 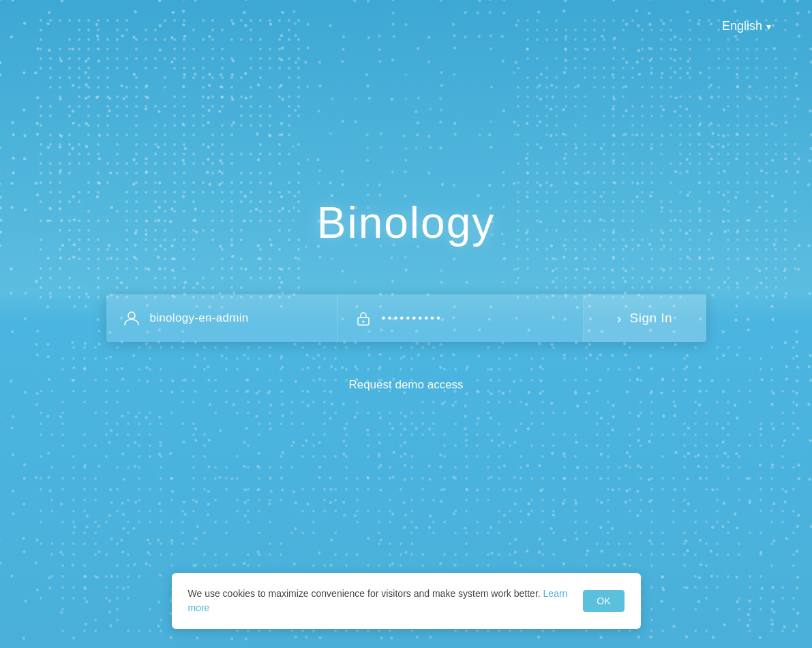 I want to click on password-input, so click(x=475, y=318).